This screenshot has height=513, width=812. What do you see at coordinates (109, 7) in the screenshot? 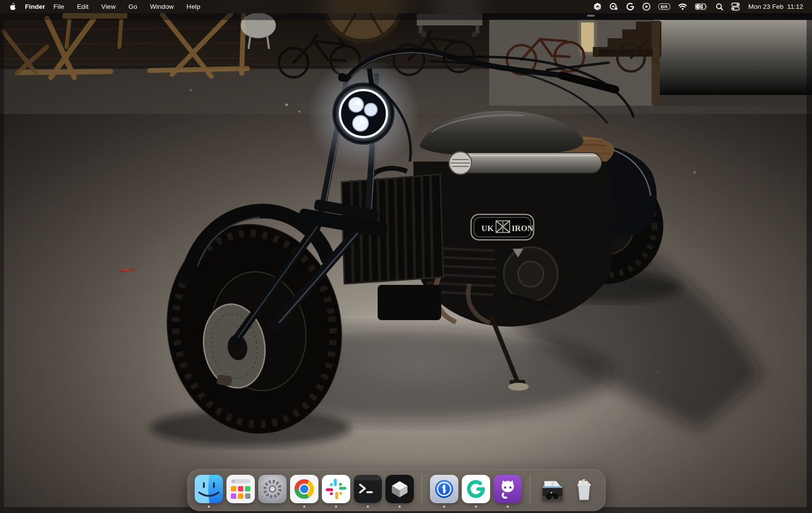
I see `menu-view: View` at bounding box center [109, 7].